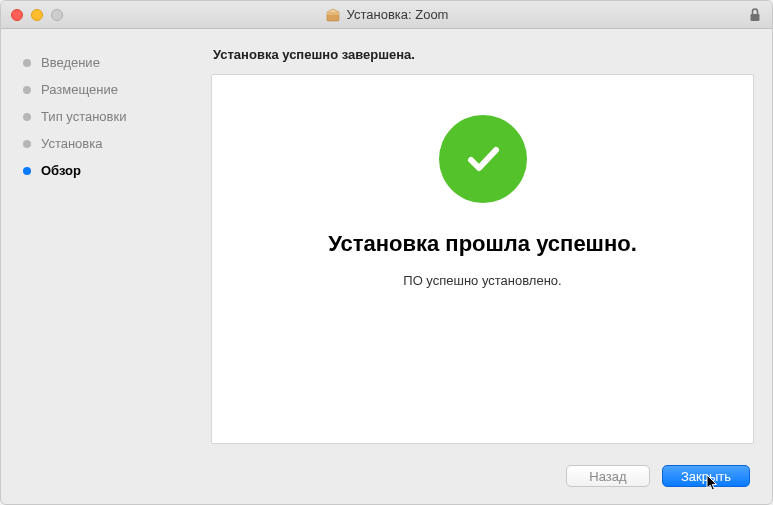  What do you see at coordinates (110, 62) in the screenshot?
I see `sidebar-step-intro: Введение` at bounding box center [110, 62].